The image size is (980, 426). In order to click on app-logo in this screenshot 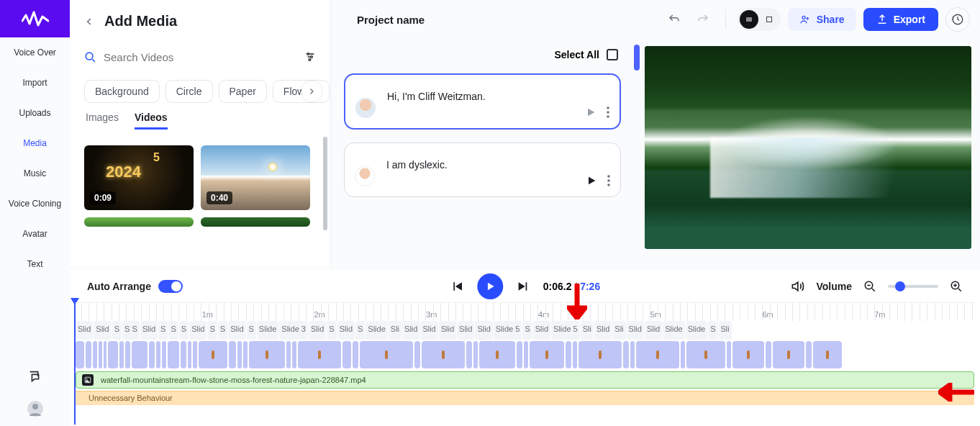, I will do `click(35, 19)`.